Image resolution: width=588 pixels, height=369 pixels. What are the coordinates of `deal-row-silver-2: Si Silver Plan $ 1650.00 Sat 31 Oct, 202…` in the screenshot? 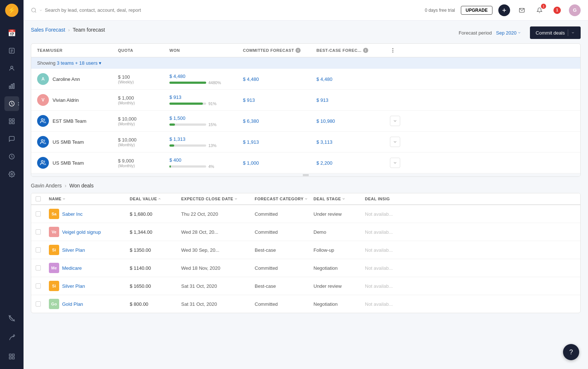 It's located at (306, 286).